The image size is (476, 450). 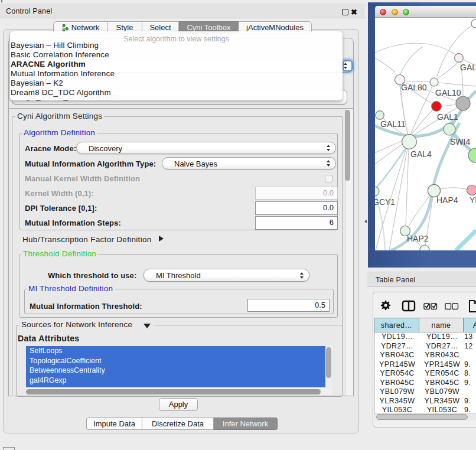 I want to click on svg-text: GAL10, so click(x=448, y=93).